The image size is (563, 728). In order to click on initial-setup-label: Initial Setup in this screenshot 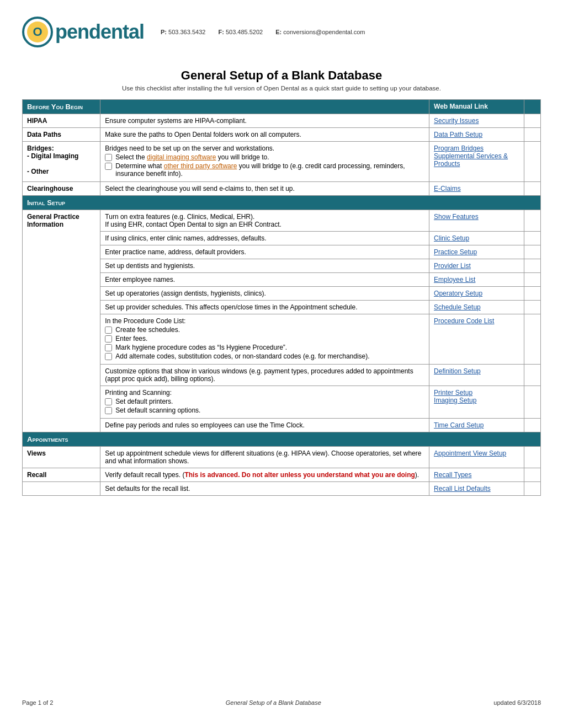, I will do `click(282, 203)`.